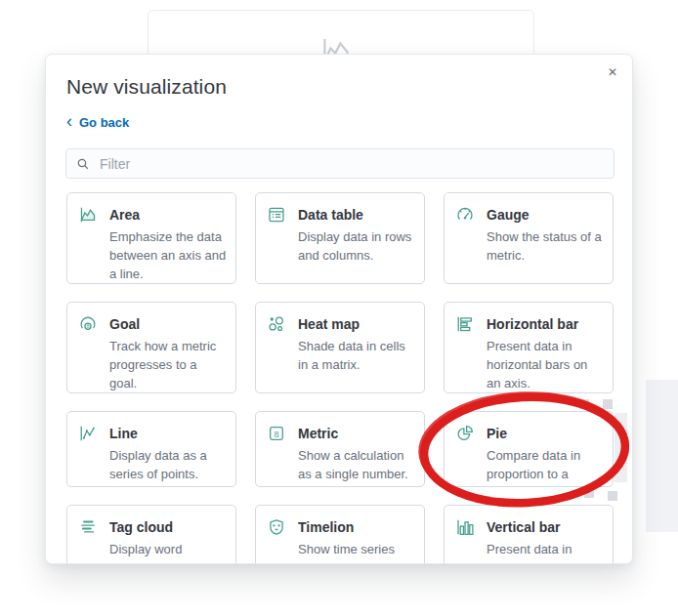  I want to click on vis-type-description: Track how a metric progresses to a goal., so click(168, 365).